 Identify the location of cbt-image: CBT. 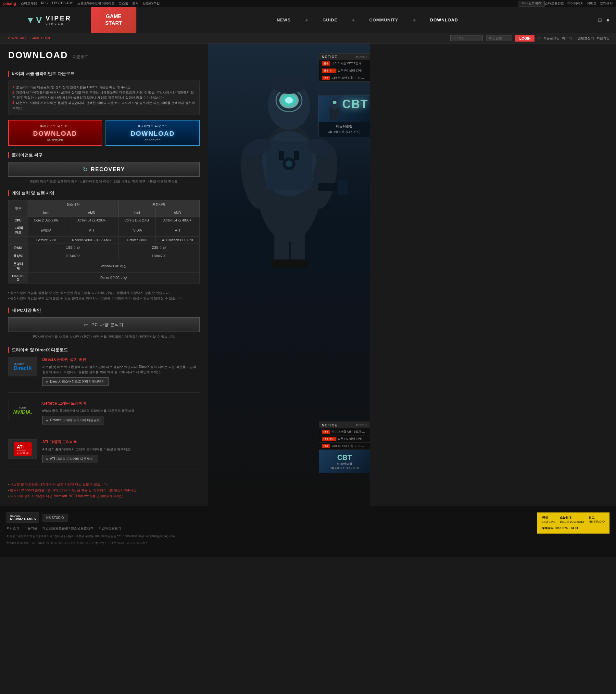
(344, 109).